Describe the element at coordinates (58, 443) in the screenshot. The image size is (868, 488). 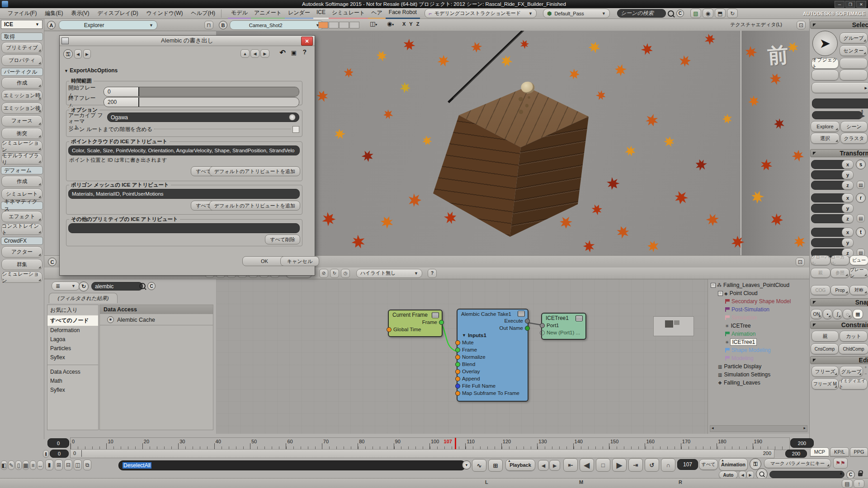
I see `timeline-start-field: 0` at that location.